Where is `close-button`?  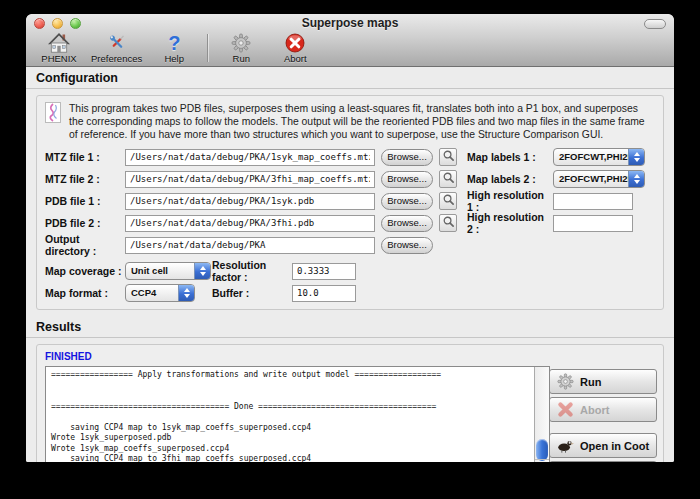 close-button is located at coordinates (40, 24).